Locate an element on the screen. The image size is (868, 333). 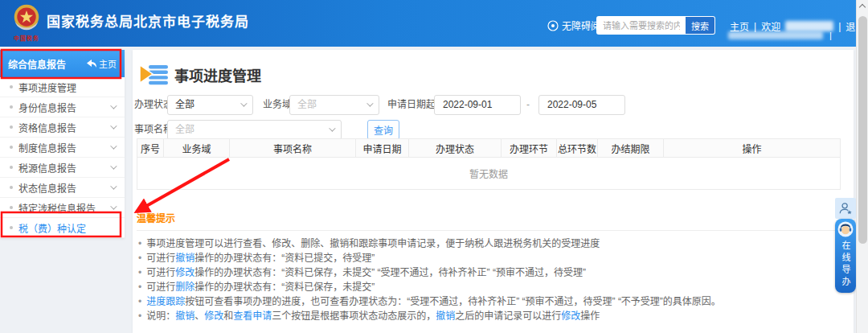
sidebar-item-1: 身份信息报告 is located at coordinates (63, 108).